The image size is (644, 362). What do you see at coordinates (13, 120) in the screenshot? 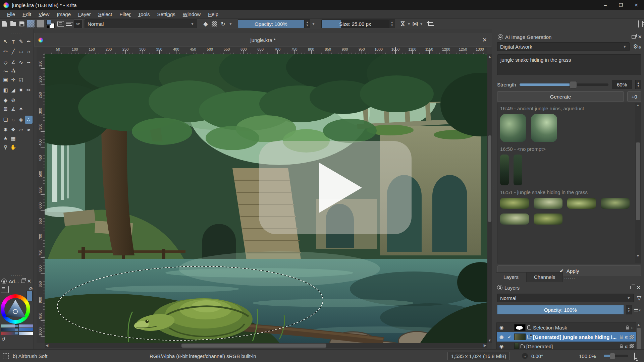
I see `tool-ellipse-select: ◌` at bounding box center [13, 120].